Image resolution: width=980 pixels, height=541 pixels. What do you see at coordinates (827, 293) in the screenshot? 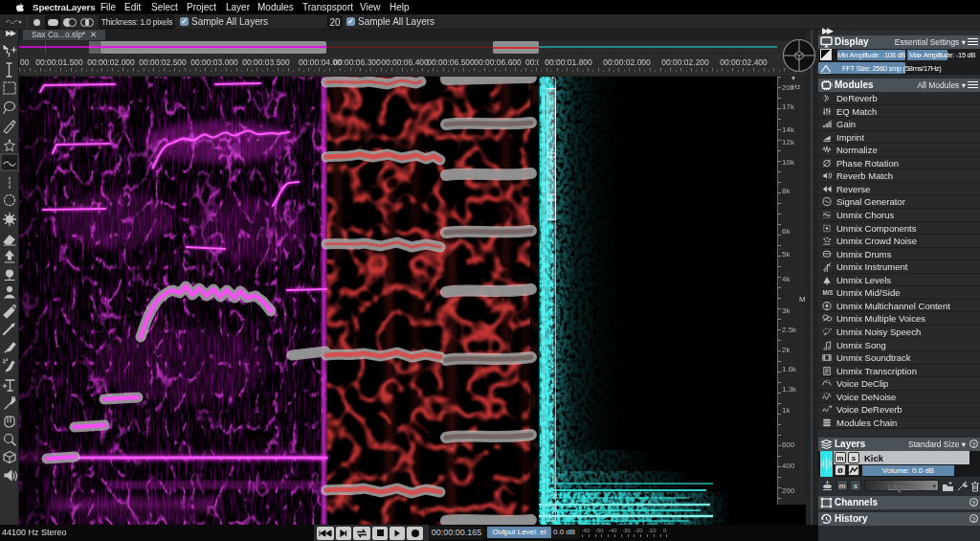
I see `svg-text: M/S` at bounding box center [827, 293].